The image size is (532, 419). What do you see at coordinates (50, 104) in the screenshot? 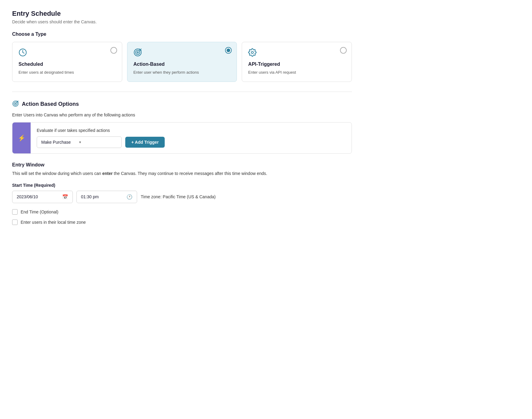
I see `action-based-section-title: Action Based Options` at bounding box center [50, 104].